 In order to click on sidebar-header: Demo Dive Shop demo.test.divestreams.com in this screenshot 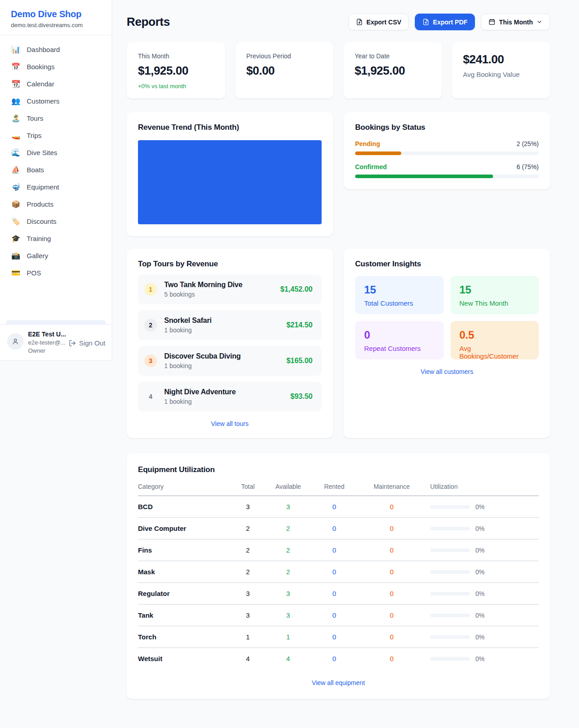, I will do `click(56, 18)`.